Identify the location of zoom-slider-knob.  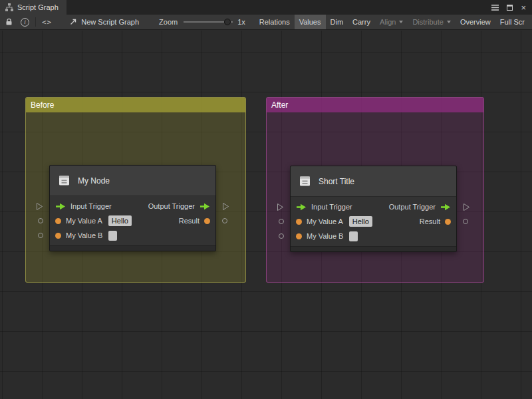
(227, 22).